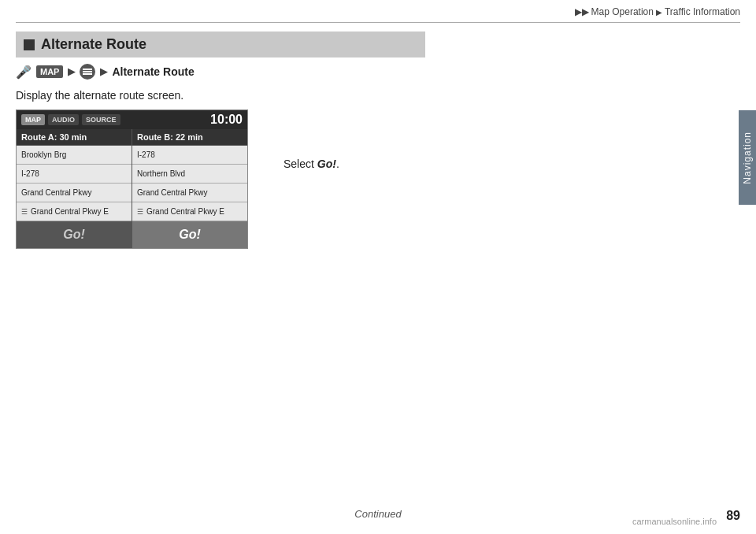  I want to click on body-text: Display the alternate route screen., so click(374, 95).